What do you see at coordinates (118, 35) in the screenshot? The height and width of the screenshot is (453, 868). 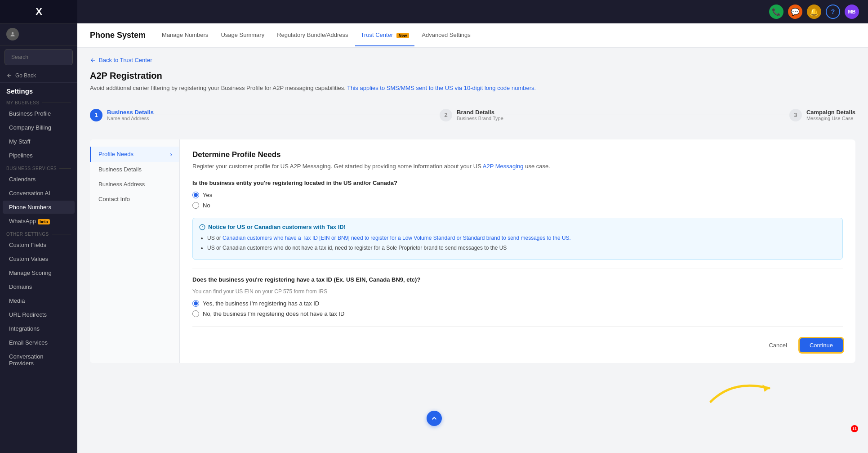 I see `page-title: Phone System` at bounding box center [118, 35].